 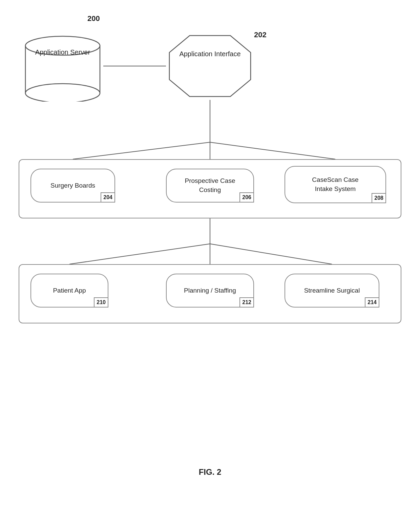 I want to click on label-214: 214, so click(x=372, y=302).